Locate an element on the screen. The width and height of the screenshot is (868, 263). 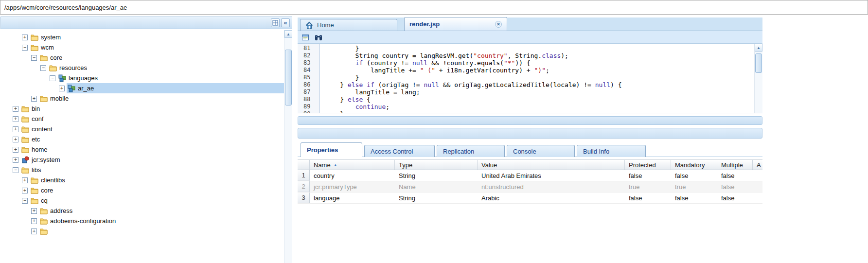
tree-item-core: − core is located at coordinates (142, 57).